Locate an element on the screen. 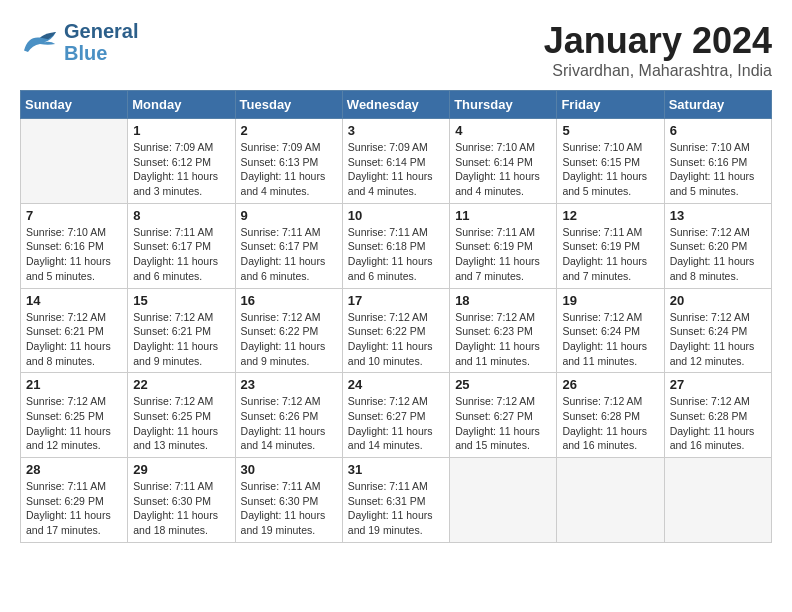 The height and width of the screenshot is (612, 792). calendar-cell: 18Sunrise: 7:12 AM Sunset: 6:23 PM Dayli… is located at coordinates (504, 330).